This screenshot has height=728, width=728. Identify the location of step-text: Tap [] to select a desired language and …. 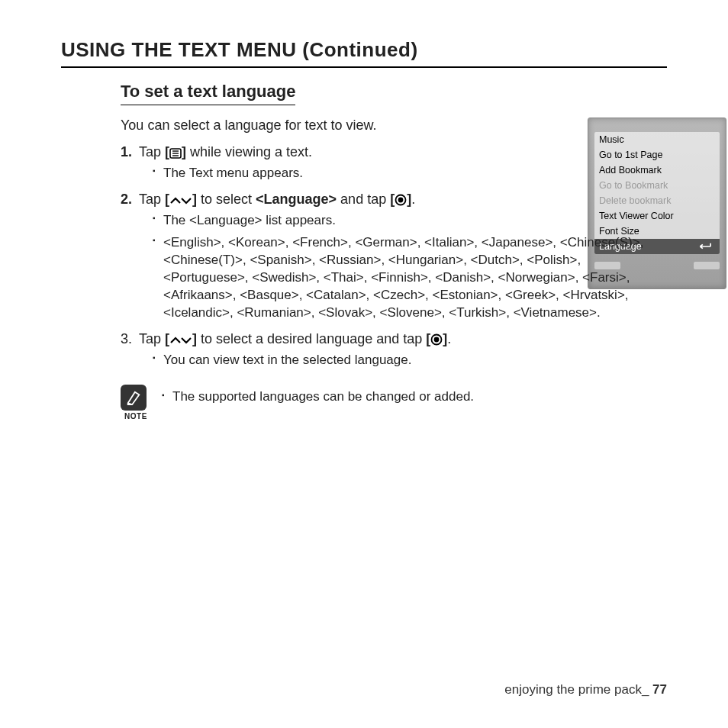
(295, 339).